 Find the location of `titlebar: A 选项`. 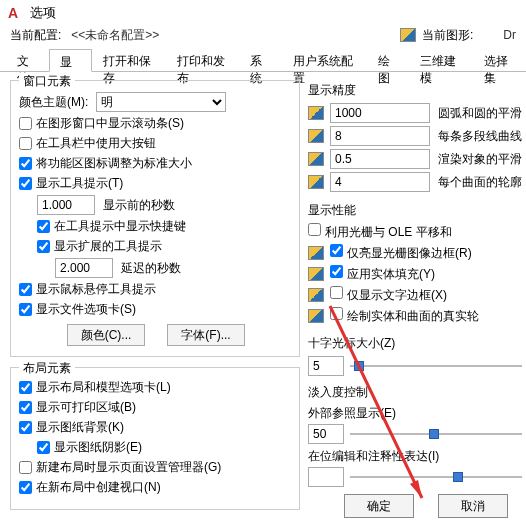

titlebar: A 选项 is located at coordinates (263, 13).